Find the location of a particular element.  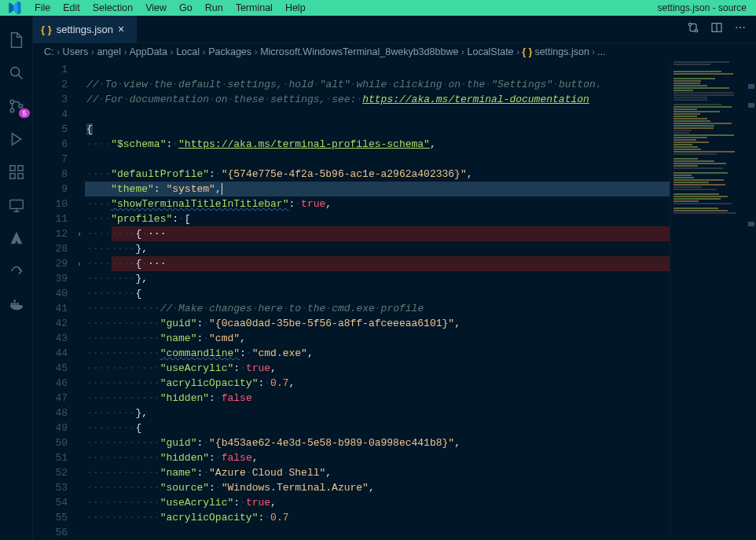

line-number: 40 is located at coordinates (50, 294).